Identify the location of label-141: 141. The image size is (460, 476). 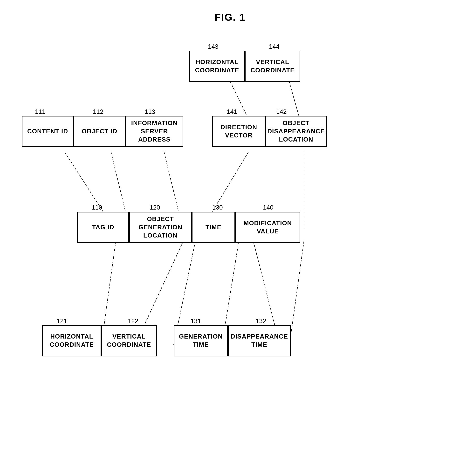
(232, 112).